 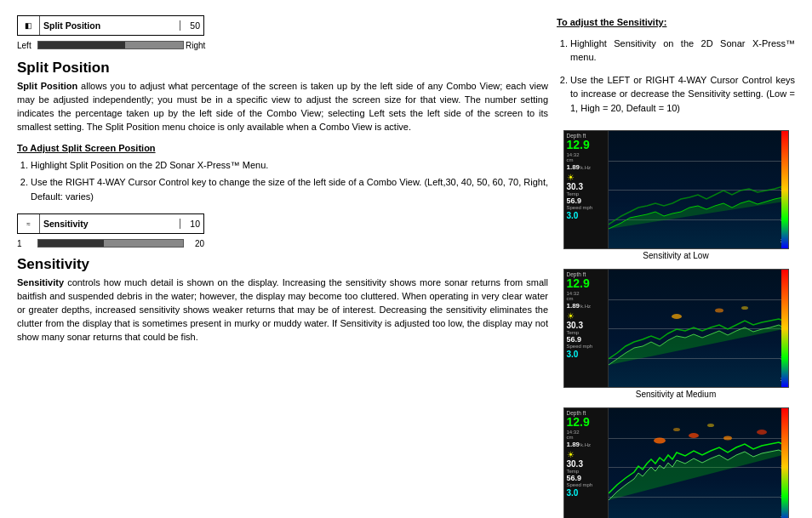 I want to click on sonar-caption-low: Sensitivity at Low, so click(x=676, y=255).